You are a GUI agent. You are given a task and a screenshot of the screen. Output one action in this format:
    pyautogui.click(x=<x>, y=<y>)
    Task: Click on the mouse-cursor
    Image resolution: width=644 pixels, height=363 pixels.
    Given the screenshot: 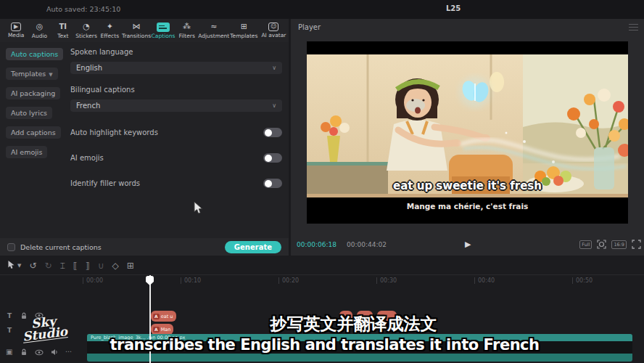 What is the action you would take?
    pyautogui.click(x=198, y=208)
    